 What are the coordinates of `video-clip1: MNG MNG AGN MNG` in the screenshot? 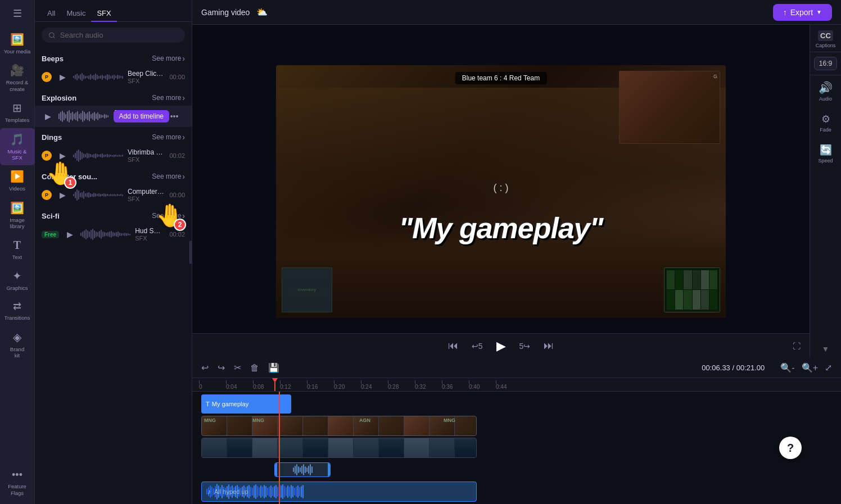 It's located at (339, 426).